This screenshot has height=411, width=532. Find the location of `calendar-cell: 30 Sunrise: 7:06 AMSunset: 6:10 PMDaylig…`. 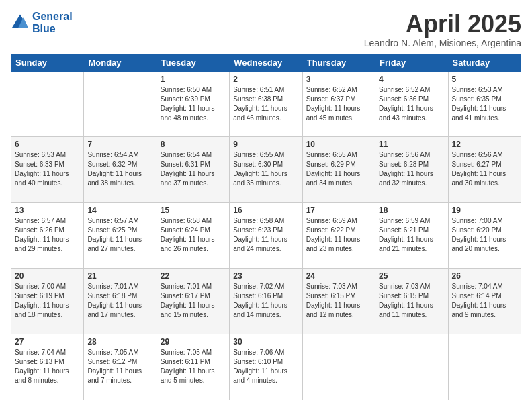

calendar-cell: 30 Sunrise: 7:06 AMSunset: 6:10 PMDaylig… is located at coordinates (266, 367).